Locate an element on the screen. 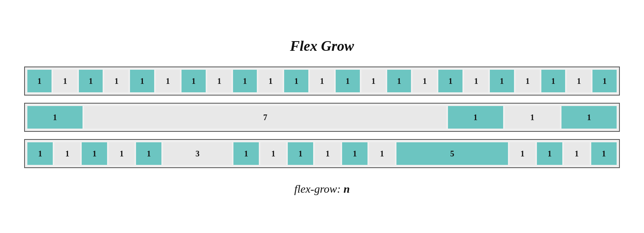 Image resolution: width=644 pixels, height=233 pixels. row1-item-3: 1 is located at coordinates (91, 81).